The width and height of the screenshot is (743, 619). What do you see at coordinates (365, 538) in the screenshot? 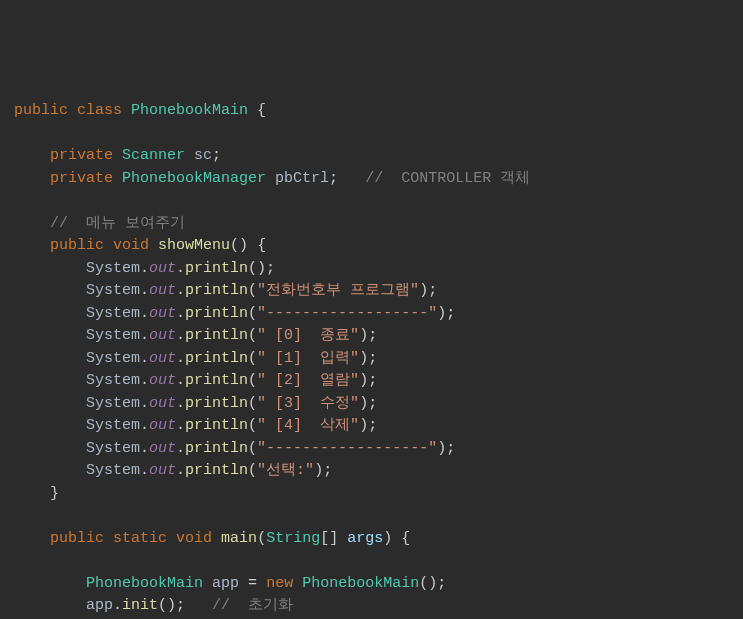
I see `param-args: args` at bounding box center [365, 538].